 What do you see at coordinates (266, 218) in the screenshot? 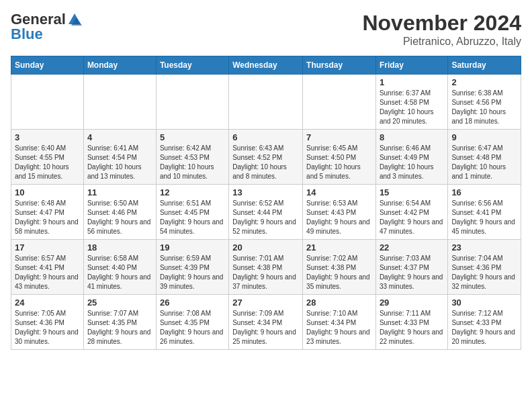
I see `day-info: Sunrise: 6:52 AMSunset: 4:44 PMDaylight:…` at bounding box center [266, 218].